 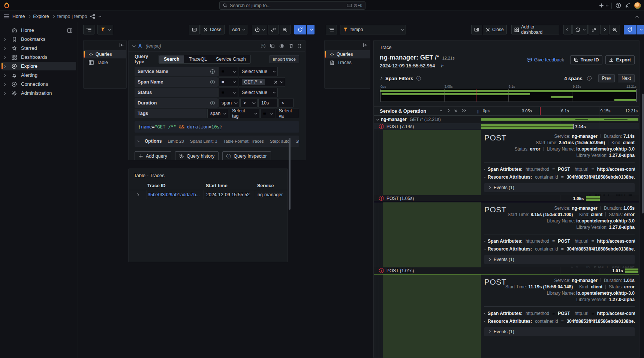 What do you see at coordinates (39, 75) in the screenshot?
I see `sidebar-item-alerting: Alerting` at bounding box center [39, 75].